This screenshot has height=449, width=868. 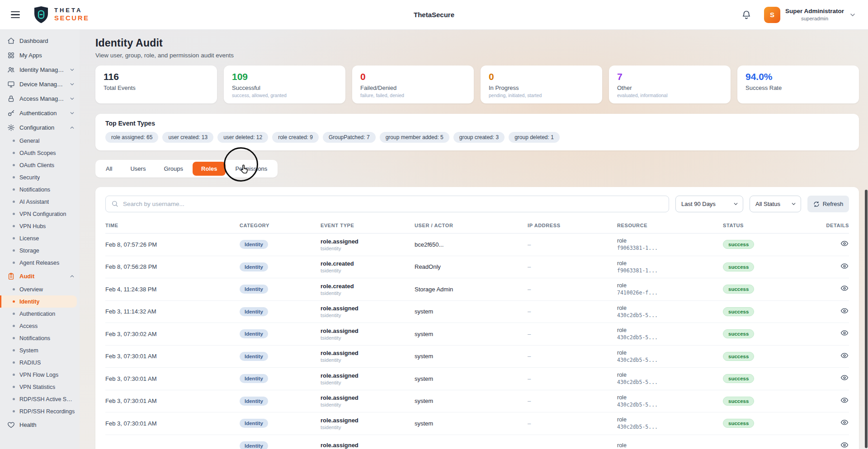 I want to click on sidebar-item-agent-releases: Agent Releases, so click(x=40, y=263).